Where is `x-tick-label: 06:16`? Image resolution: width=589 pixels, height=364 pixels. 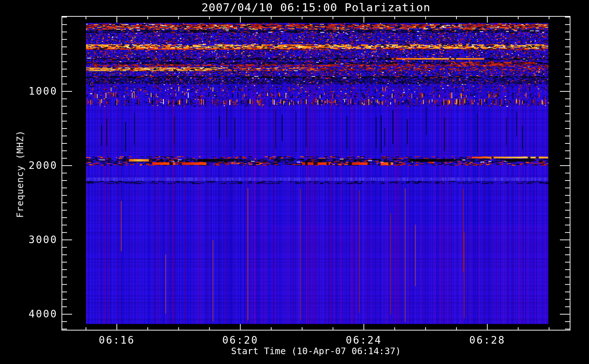
x-tick-label: 06:16 is located at coordinates (117, 340).